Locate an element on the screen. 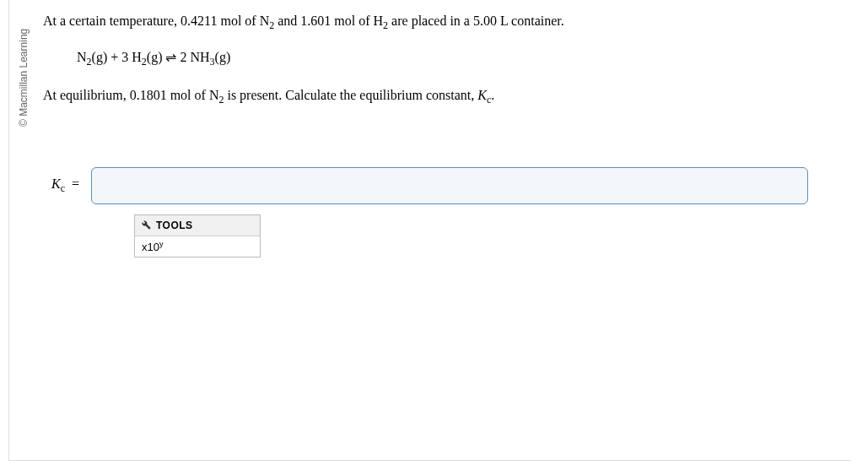 This screenshot has width=868, height=461. text: At equilibrium, is located at coordinates (86, 95).